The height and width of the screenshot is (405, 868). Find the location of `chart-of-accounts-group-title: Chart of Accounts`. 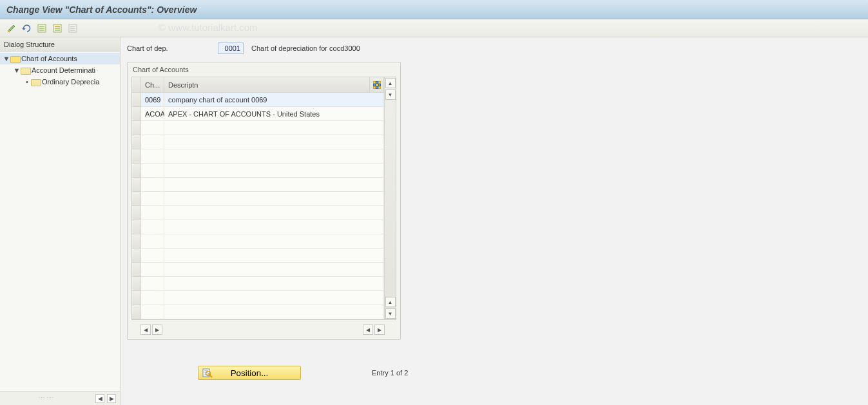

chart-of-accounts-group-title: Chart of Accounts is located at coordinates (264, 70).